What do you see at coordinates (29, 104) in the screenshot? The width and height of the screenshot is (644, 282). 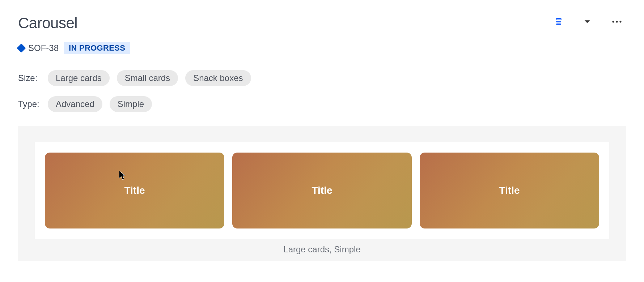 I see `type-label: Type:` at bounding box center [29, 104].